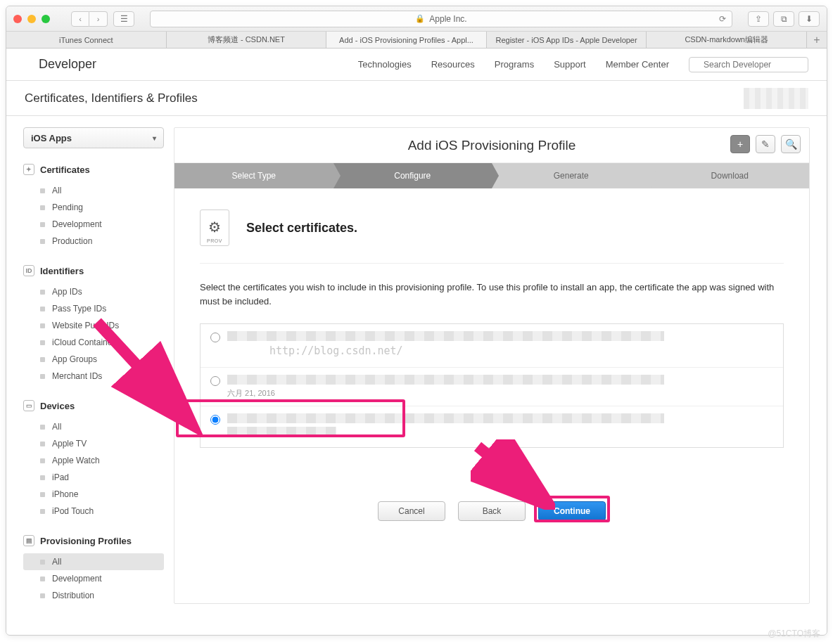 This screenshot has height=644, width=833. I want to click on sidebar-head-identifiers: IDIdentifiers, so click(94, 271).